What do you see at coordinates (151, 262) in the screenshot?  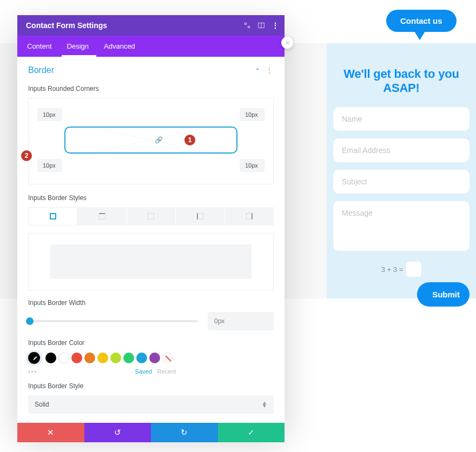 I see `border-preview-box` at bounding box center [151, 262].